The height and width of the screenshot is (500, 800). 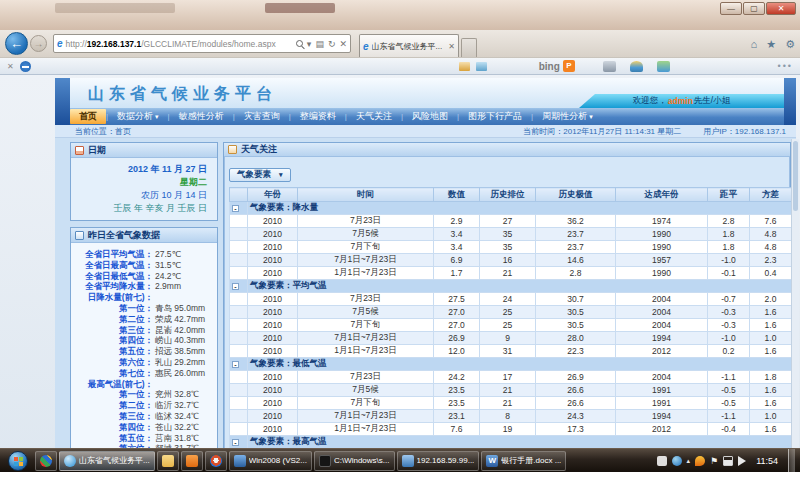 I want to click on nav-item-compiled-data: 整编资料, so click(x=318, y=116).